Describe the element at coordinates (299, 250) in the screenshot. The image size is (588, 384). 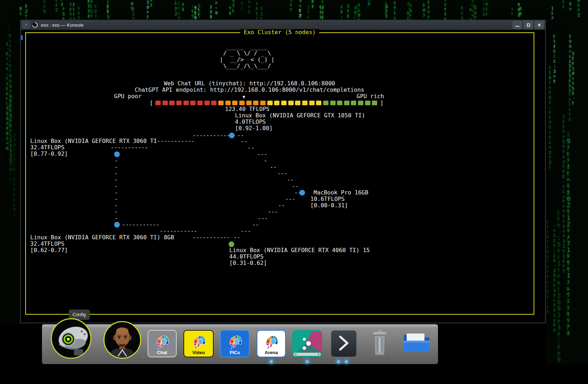
I see `node-rtx-4060-ti-name: Linux Box (NVIDIA GEFORCE RTX 4060 TI) 1…` at that location.